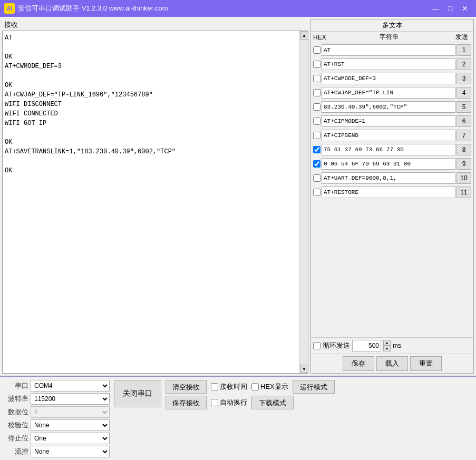 The image size is (476, 460). Describe the element at coordinates (224, 8) in the screenshot. I see `title-bar-text: 安信可串口调试助手 V1.2.3.0 www.ai-thinker.com` at that location.